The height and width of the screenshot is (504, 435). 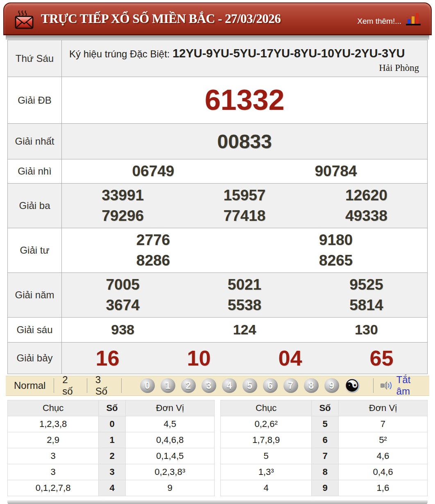 What do you see at coordinates (410, 386) in the screenshot?
I see `mute-label: Tắt âm` at bounding box center [410, 386].